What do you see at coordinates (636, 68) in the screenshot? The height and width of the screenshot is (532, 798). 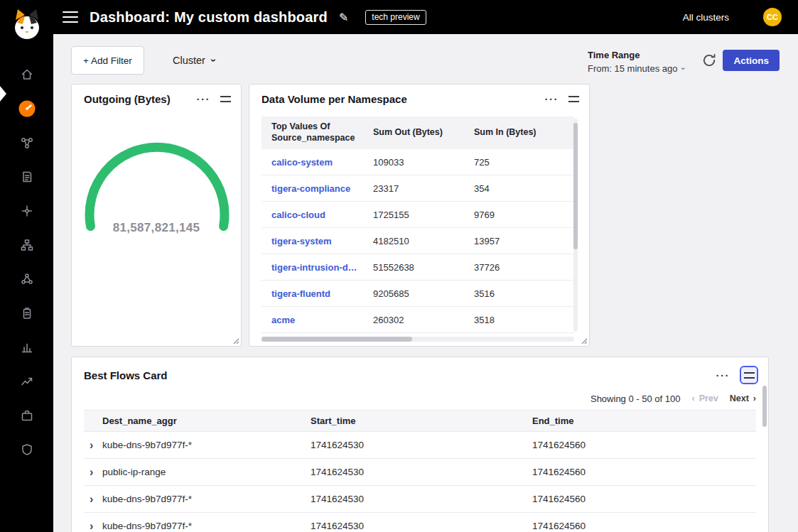 I see `time-range-value: From: 15 minutes ago ›` at bounding box center [636, 68].